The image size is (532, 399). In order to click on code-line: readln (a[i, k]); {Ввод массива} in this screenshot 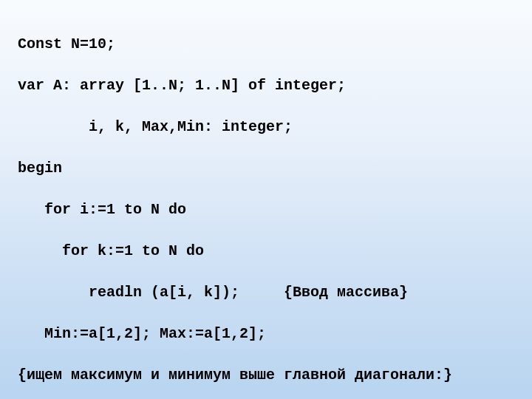, I will do `click(266, 293)`.